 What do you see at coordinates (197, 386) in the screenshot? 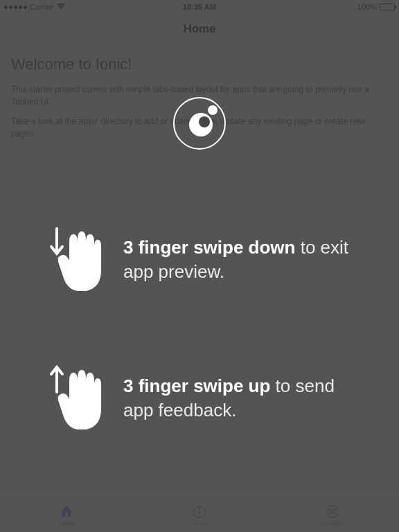
I see `swipe-up-bold: 3 finger swipe up` at bounding box center [197, 386].